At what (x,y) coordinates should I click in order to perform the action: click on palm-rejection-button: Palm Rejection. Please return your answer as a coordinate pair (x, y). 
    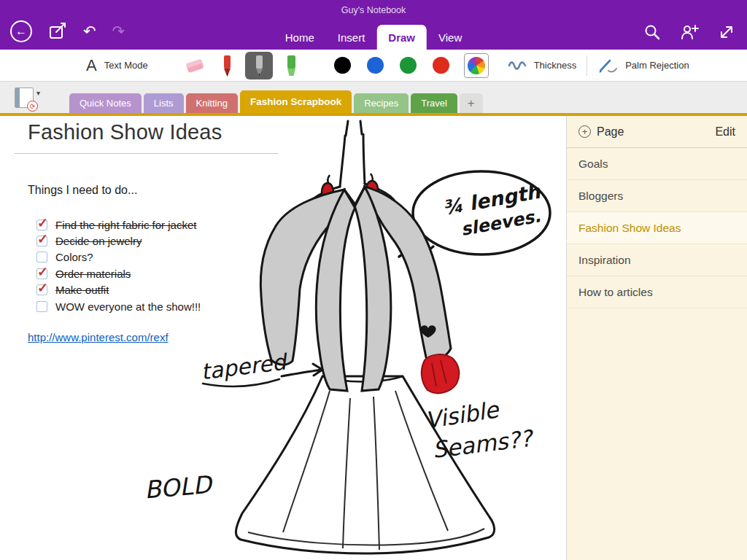
    Looking at the image, I should click on (643, 66).